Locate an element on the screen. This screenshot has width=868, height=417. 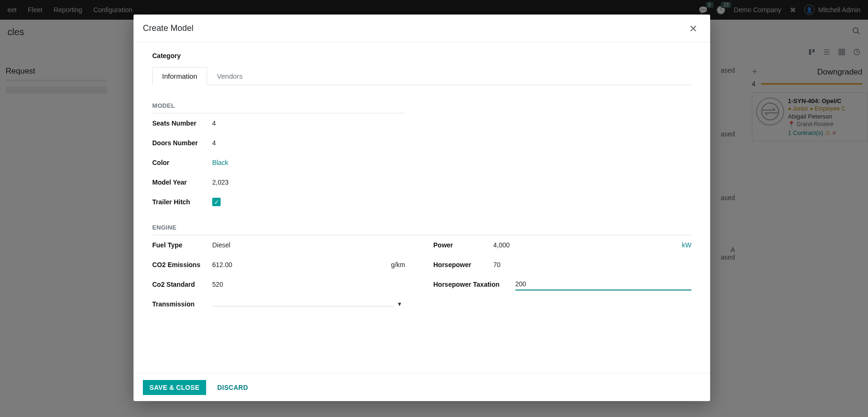
chevron-down-icon: ▼ is located at coordinates (400, 304).